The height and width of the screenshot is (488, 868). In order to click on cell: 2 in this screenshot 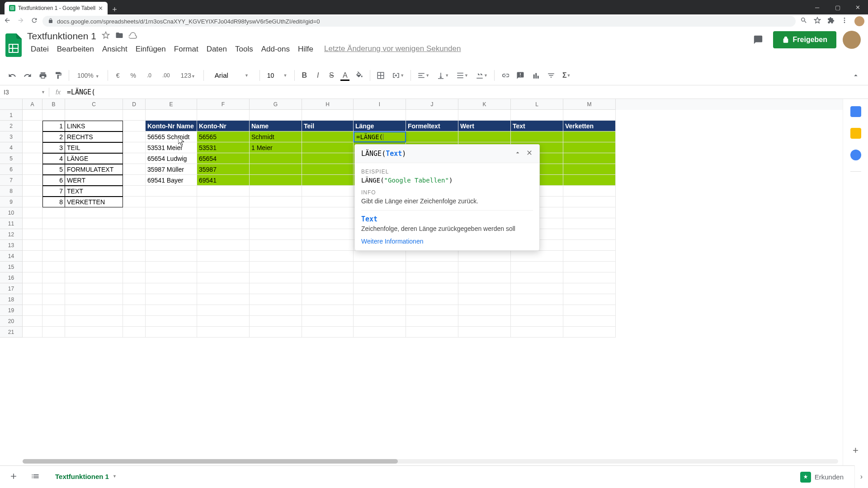, I will do `click(54, 137)`.